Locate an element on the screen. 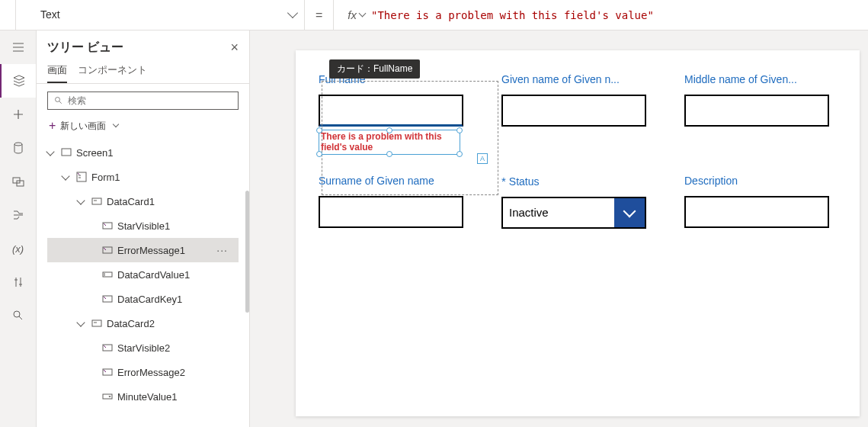  tree-node-form: Form1 is located at coordinates (143, 177).